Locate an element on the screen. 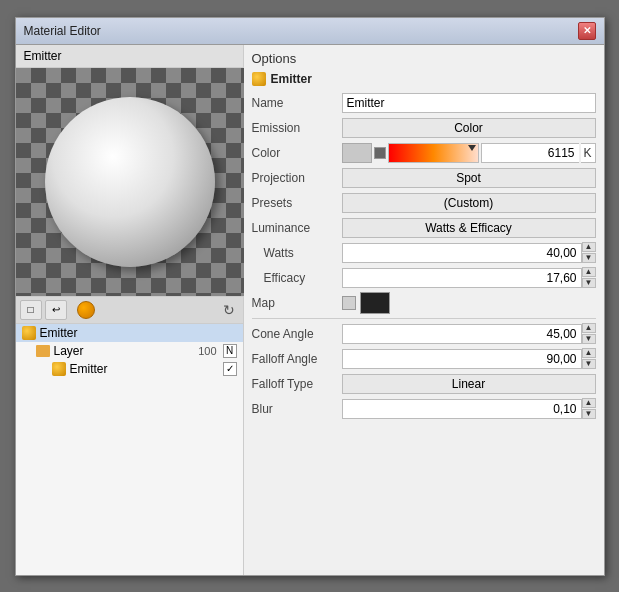 The height and width of the screenshot is (592, 619). efficacy-control: 17,60 ▲ ▼ is located at coordinates (469, 278).